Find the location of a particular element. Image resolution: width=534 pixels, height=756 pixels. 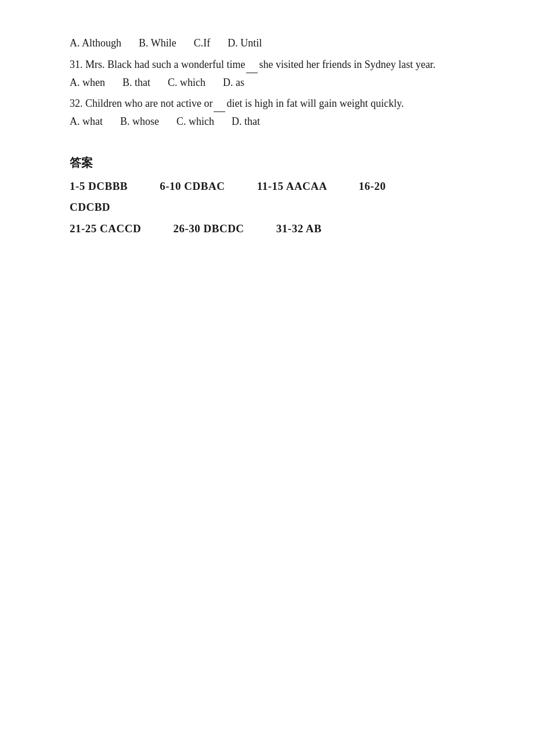

option-30-b: B. While is located at coordinates (158, 43).